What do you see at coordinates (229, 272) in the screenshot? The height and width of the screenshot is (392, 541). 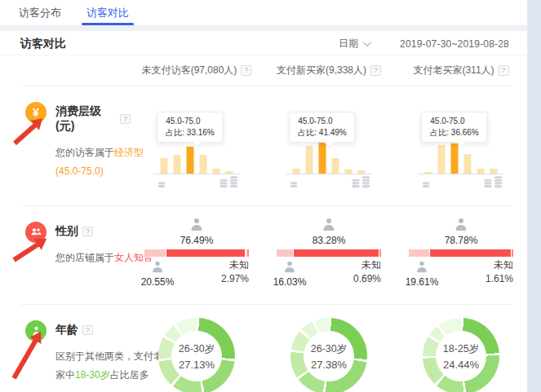 I see `unknown-block: 未知 2.97%` at bounding box center [229, 272].